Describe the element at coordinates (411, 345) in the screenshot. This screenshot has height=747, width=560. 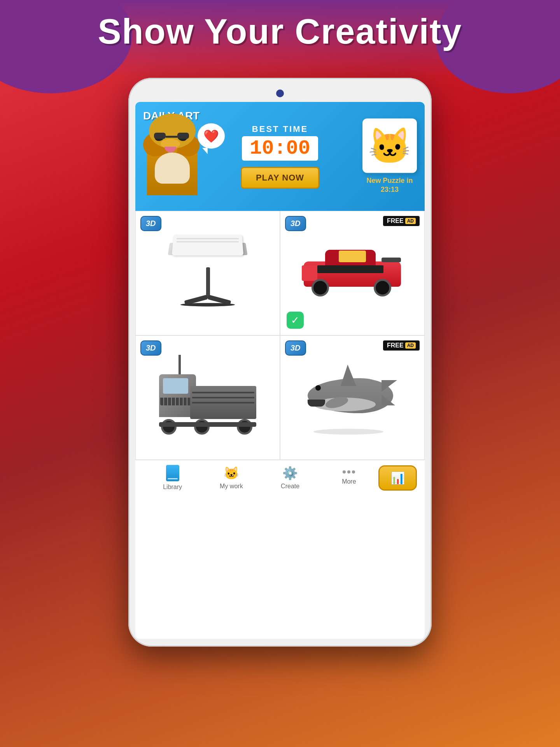
I see `ad-text-4: AD` at that location.